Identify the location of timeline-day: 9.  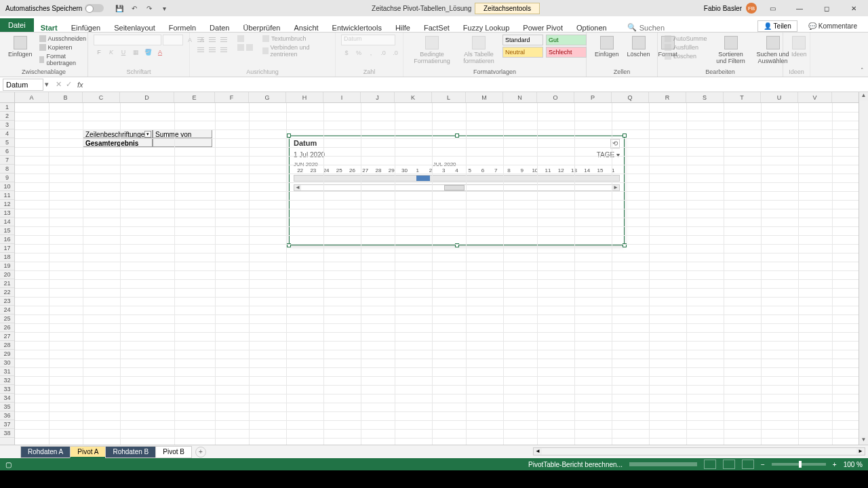
(522, 171).